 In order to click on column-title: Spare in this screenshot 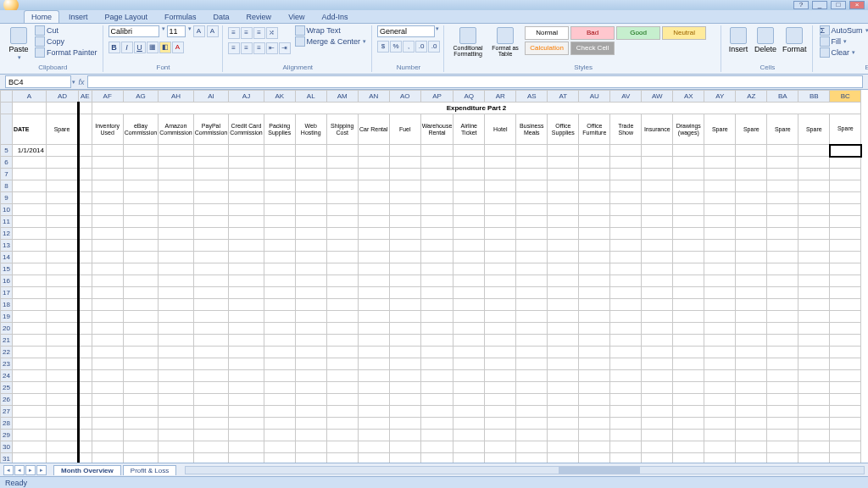, I will do `click(751, 130)`.